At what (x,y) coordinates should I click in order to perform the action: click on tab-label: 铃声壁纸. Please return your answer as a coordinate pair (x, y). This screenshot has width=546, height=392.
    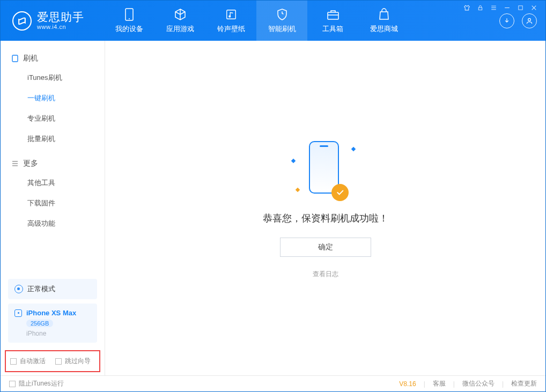
    Looking at the image, I should click on (231, 29).